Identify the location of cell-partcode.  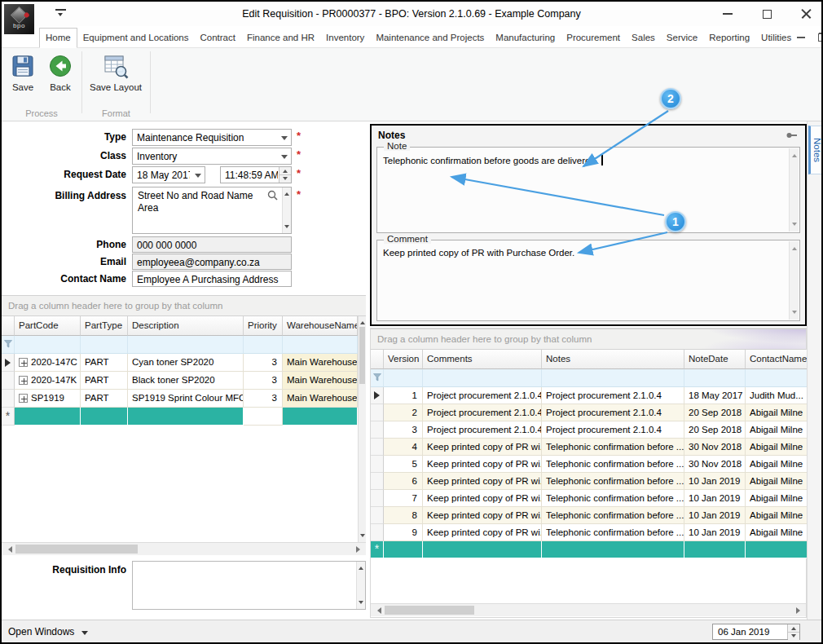
(47, 417).